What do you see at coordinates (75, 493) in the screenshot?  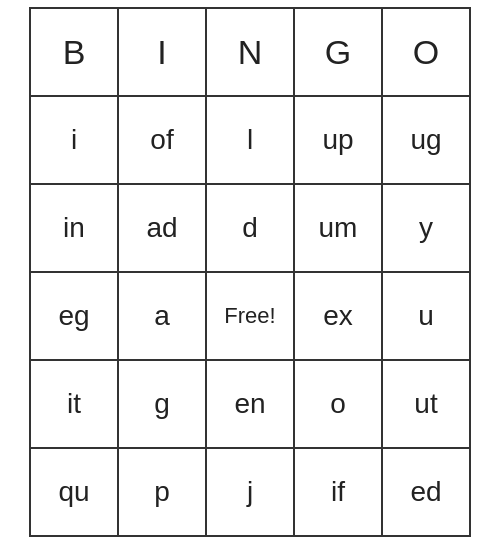 I see `bingo-cell-r4-c0: qu` at bounding box center [75, 493].